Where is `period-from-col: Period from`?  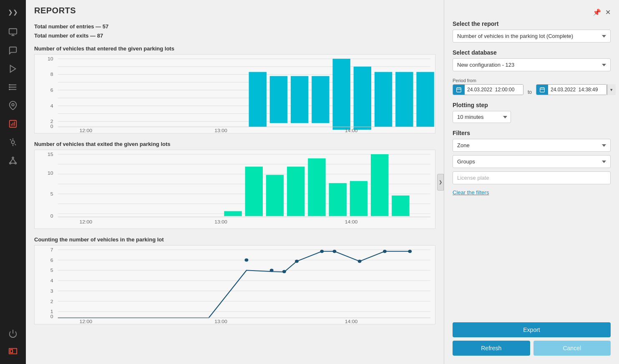
period-from-col: Period from is located at coordinates (488, 87).